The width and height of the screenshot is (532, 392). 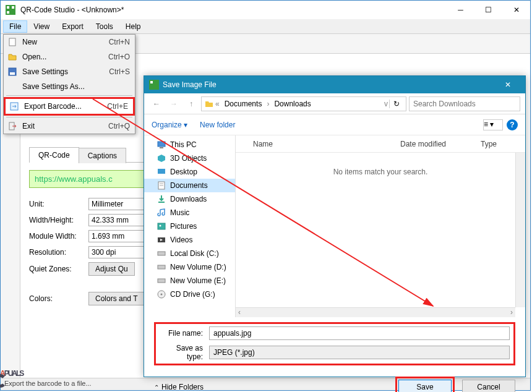 What do you see at coordinates (327, 144) in the screenshot?
I see `col-name: Name` at bounding box center [327, 144].